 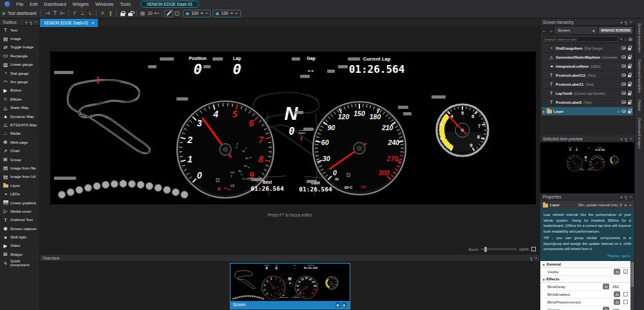 I want to click on toolbox-item-leds: •••LEDs, so click(x=19, y=193).